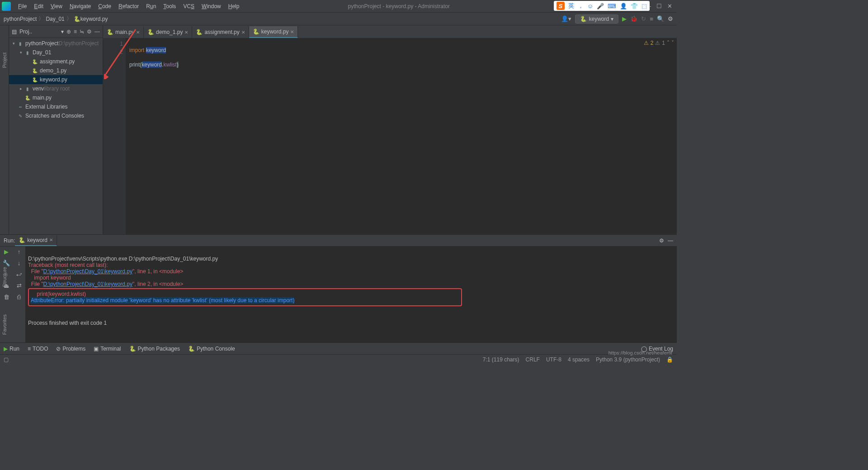  Describe the element at coordinates (56, 98) in the screenshot. I see `tree-item-main-py: 🐍main.py` at that location.